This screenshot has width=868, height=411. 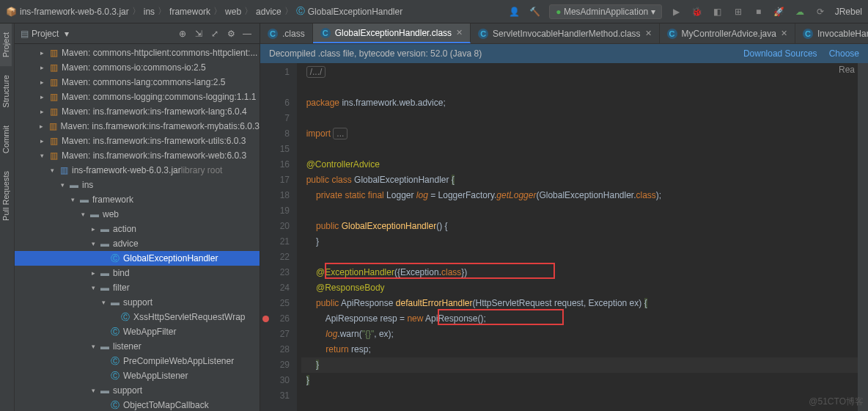 I want to click on tree-row: ▸▥Maven: ins.framework:ins-framework-uti…, so click(x=137, y=141).